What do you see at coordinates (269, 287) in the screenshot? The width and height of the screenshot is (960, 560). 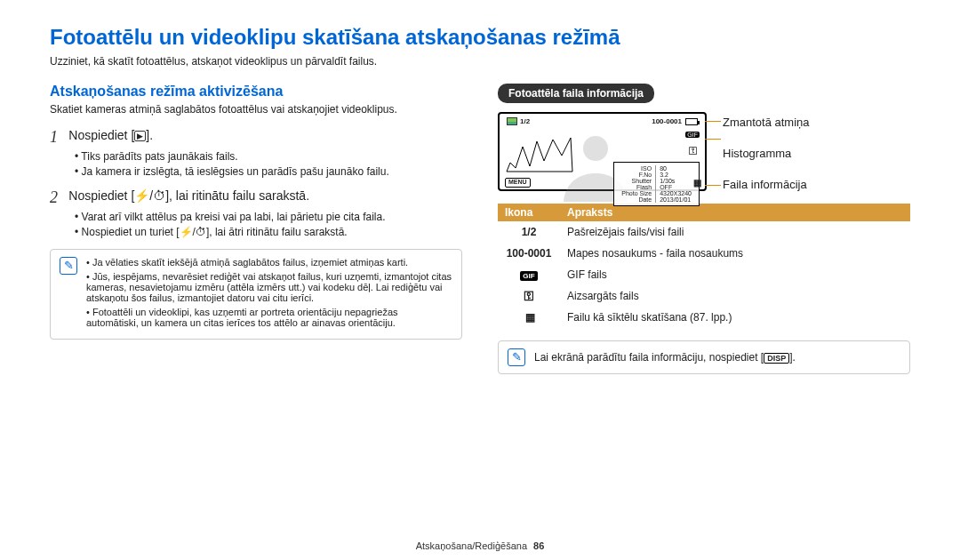 I see `note-item: Jūs, iespējams, nevarēsiet rediģēt vai a…` at bounding box center [269, 287].